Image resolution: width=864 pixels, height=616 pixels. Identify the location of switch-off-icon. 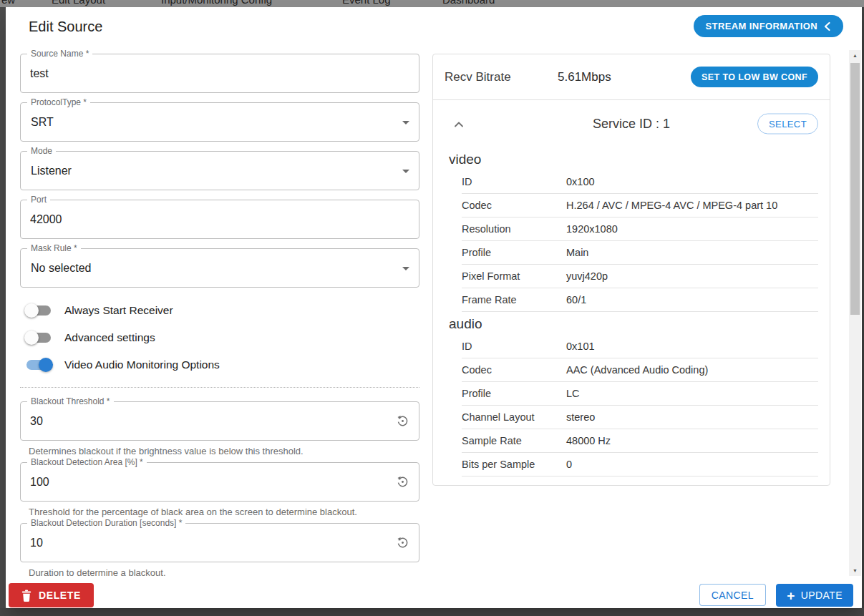
(39, 338).